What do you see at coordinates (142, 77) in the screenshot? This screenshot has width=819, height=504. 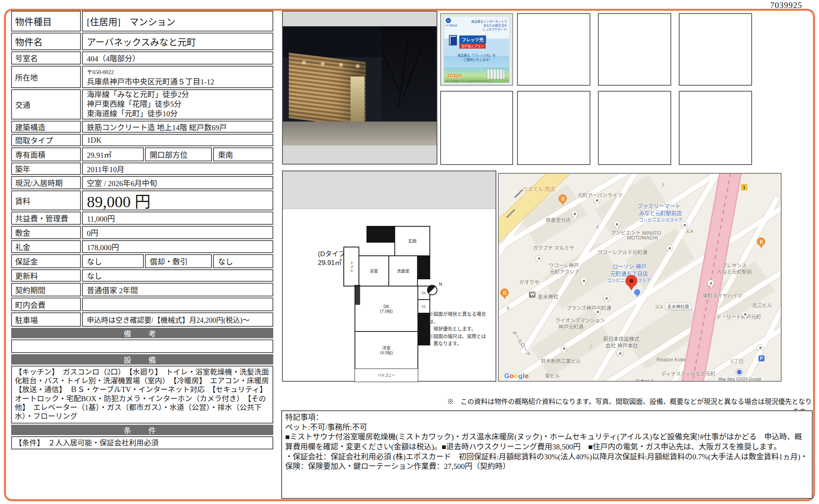 I see `table-row: 所在地 〒650-0022 兵庫県神戸市中央区元町通５丁目1-12` at bounding box center [142, 77].